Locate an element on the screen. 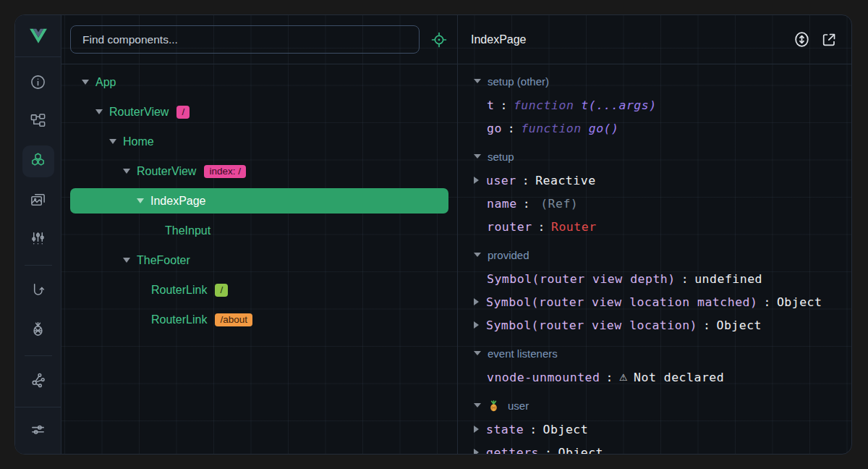  section-header-setup-other: setup (other) is located at coordinates (655, 81).